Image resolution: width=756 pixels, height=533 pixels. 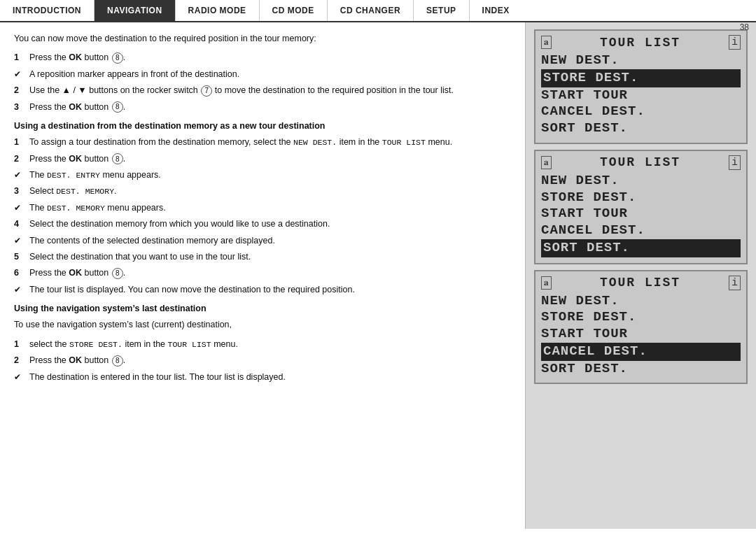 What do you see at coordinates (270, 143) in the screenshot?
I see `s1-text-1: To assign a tour destination from the de…` at bounding box center [270, 143].